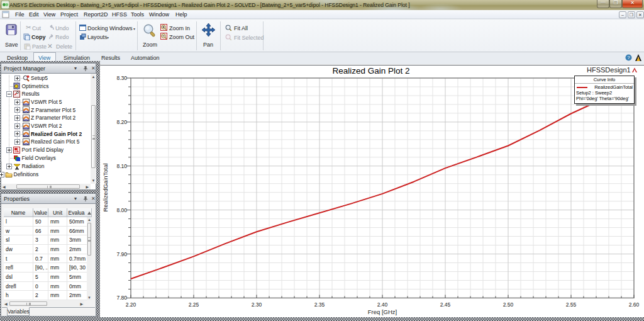 Image resolution: width=644 pixels, height=321 pixels. I want to click on svg-text: 8.10, so click(122, 166).